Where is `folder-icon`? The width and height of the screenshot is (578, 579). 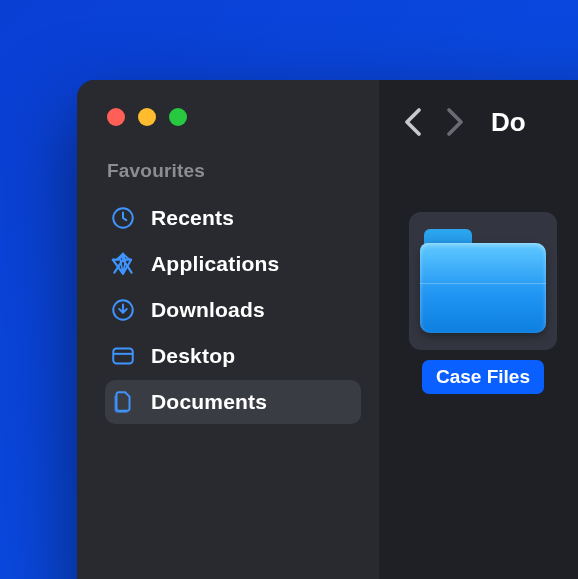 folder-icon is located at coordinates (483, 281).